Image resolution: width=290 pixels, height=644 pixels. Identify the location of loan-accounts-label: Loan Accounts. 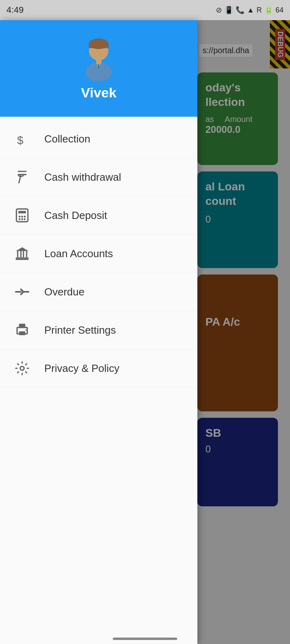
(79, 254).